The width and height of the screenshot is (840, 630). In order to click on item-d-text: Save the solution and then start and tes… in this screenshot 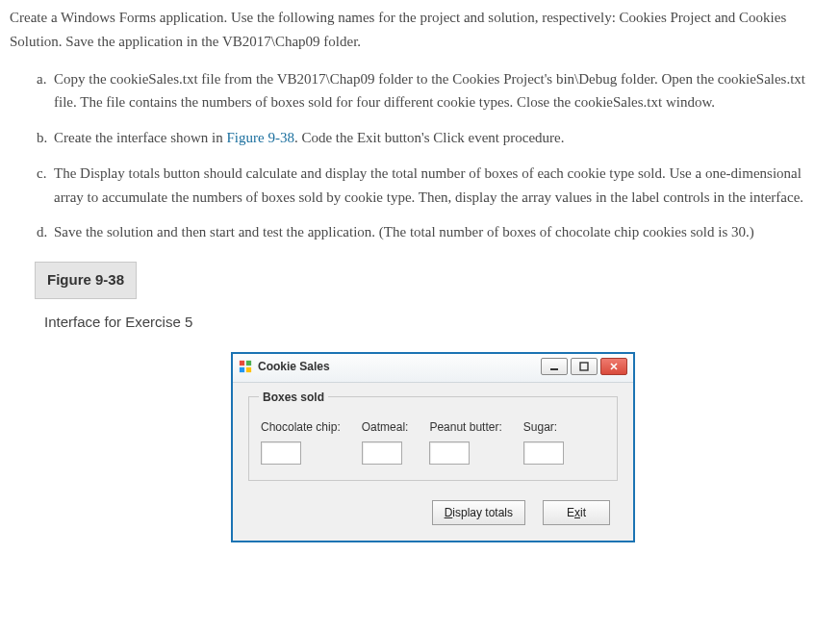, I will do `click(404, 232)`.